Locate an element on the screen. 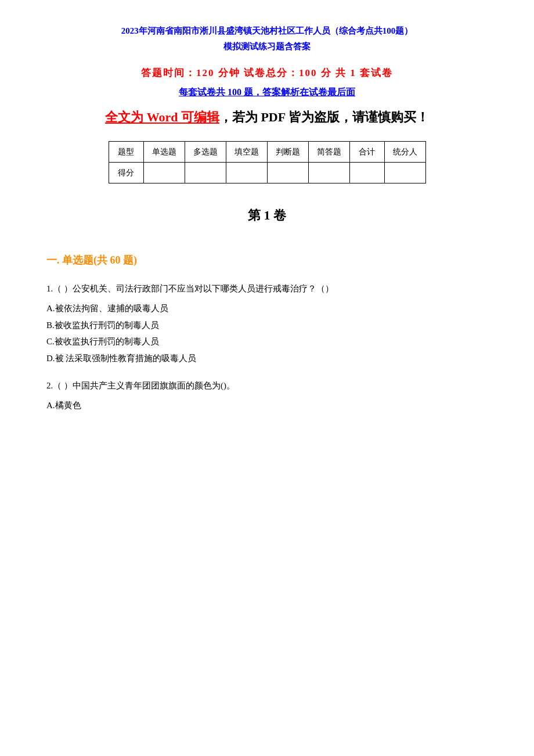 The height and width of the screenshot is (756, 534). col-scorer: 统分人 is located at coordinates (405, 152).